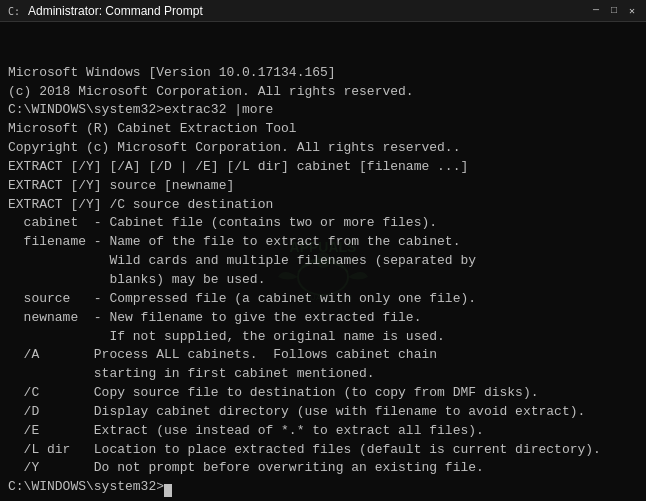 This screenshot has width=646, height=501. What do you see at coordinates (323, 148) in the screenshot?
I see `terminal-line: Copyright (c) Microsoft Corporation. All…` at bounding box center [323, 148].